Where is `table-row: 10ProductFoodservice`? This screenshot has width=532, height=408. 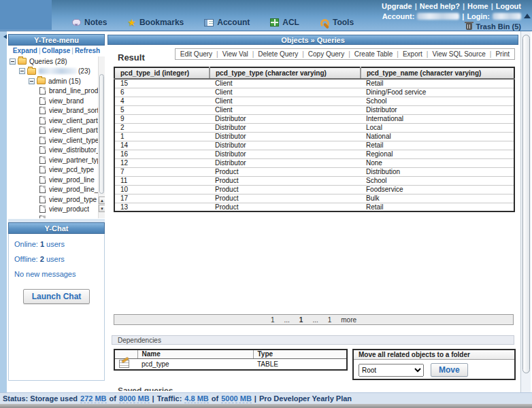
table-row: 10ProductFoodservice is located at coordinates (314, 189).